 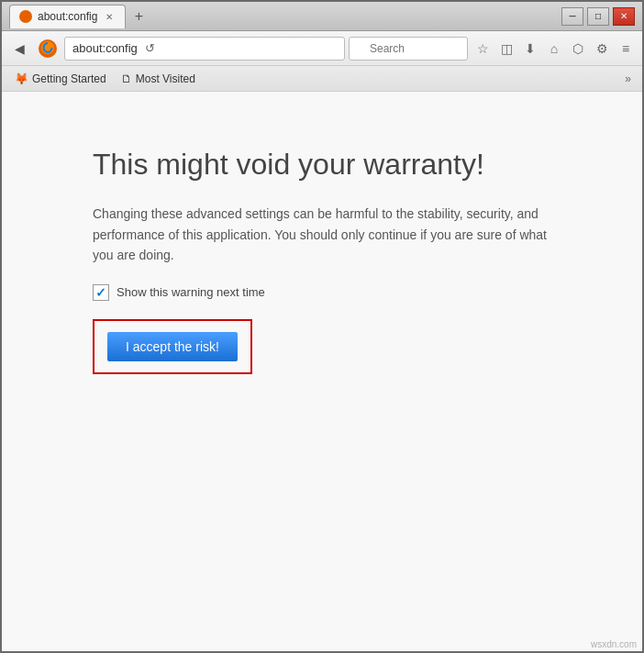 What do you see at coordinates (127, 79) in the screenshot?
I see `most-visited-icon: 🗋` at bounding box center [127, 79].